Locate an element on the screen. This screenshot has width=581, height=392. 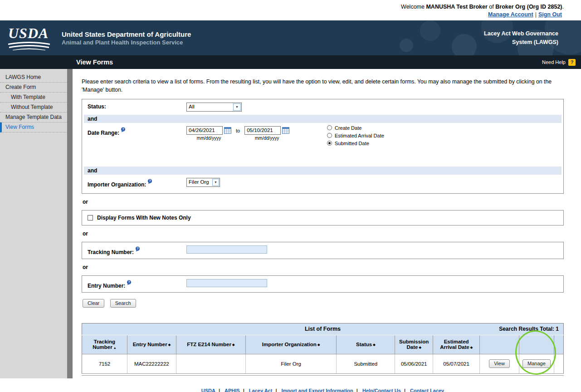
cell-importer-organization: Filer Org is located at coordinates (291, 364).